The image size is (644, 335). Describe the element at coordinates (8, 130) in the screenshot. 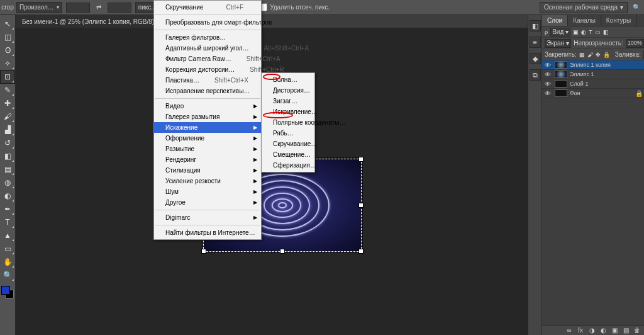

I see `tool-stamp: ▟` at that location.